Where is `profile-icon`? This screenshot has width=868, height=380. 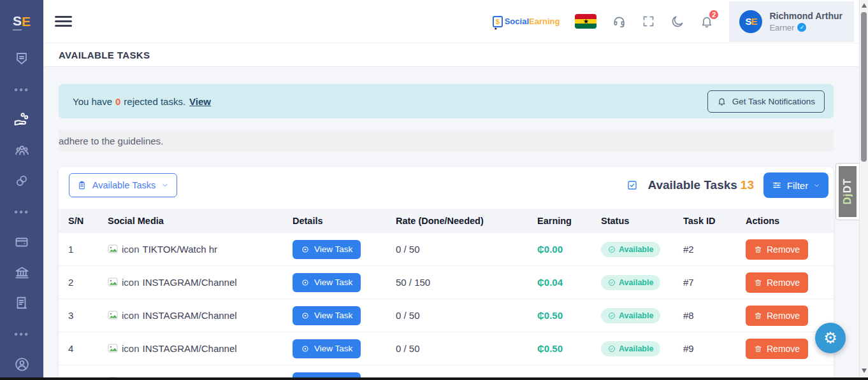
profile-icon is located at coordinates (22, 364).